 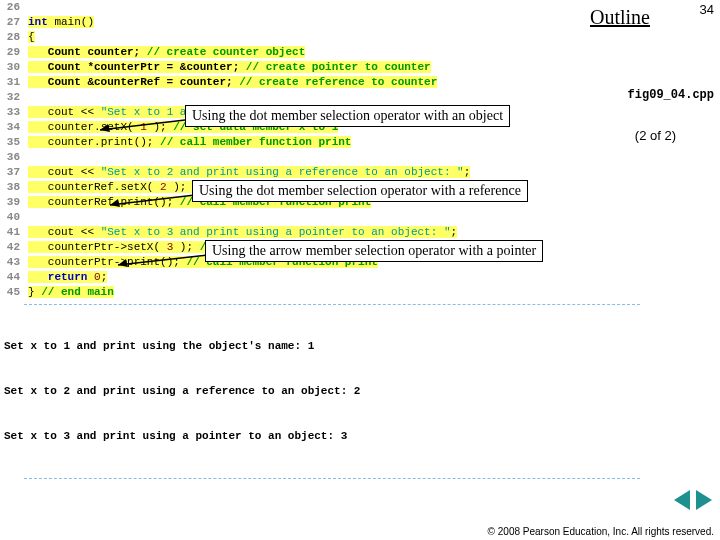 I want to click on callout-object-dot: Using the dot member selection operator …, so click(x=348, y=116).